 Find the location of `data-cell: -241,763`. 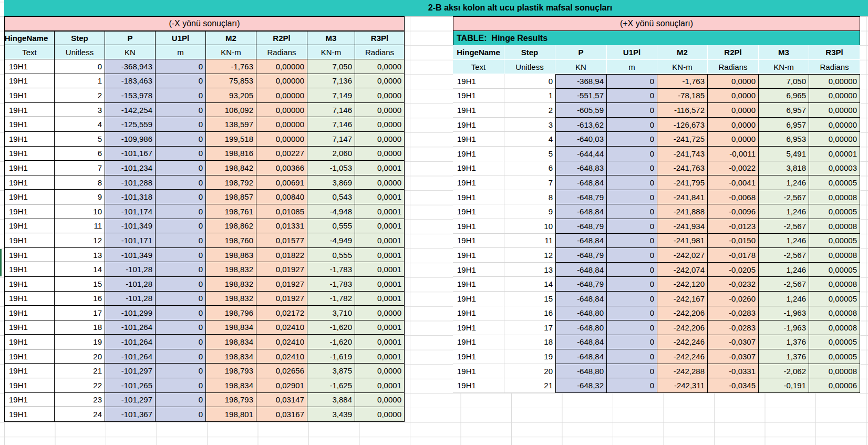

data-cell: -241,763 is located at coordinates (683, 169).